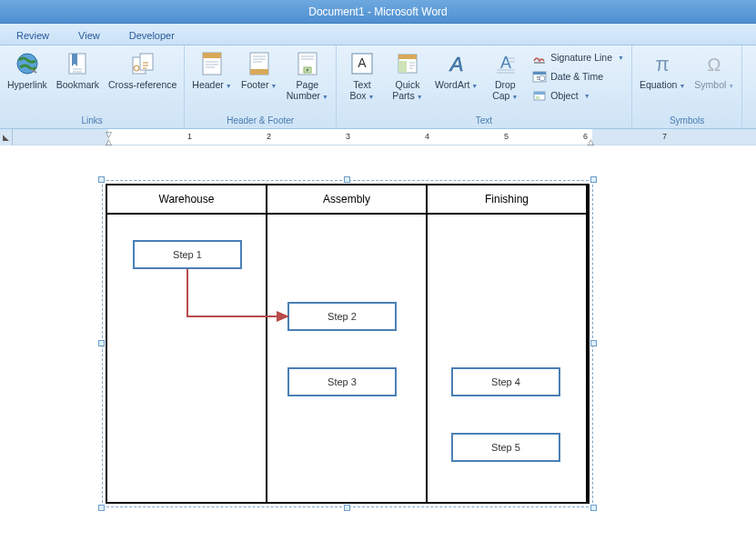  I want to click on drop-cap-icon: A, so click(505, 64).